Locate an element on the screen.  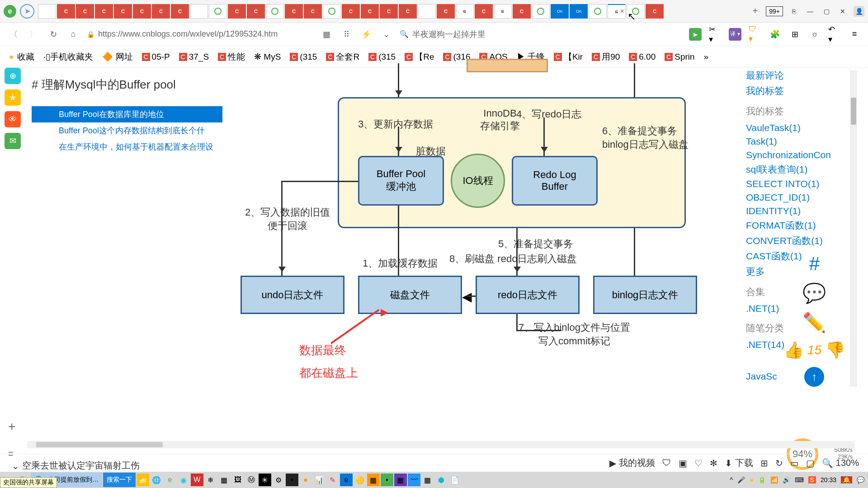
translate-icon: 译 ▾ is located at coordinates (735, 34).